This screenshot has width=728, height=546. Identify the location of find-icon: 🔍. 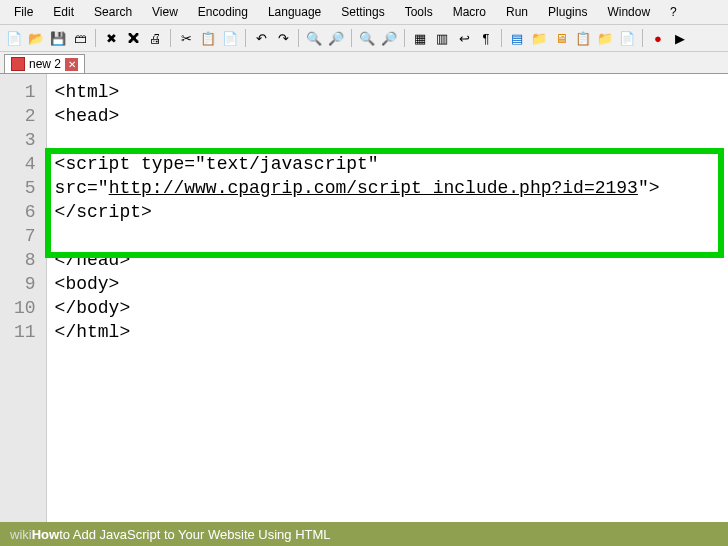
(314, 38).